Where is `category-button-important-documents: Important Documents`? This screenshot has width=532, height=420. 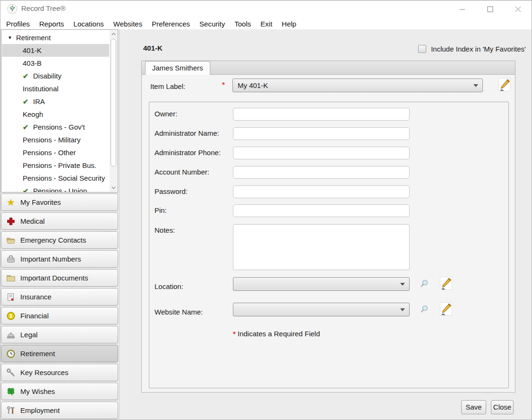
category-button-important-documents: Important Documents is located at coordinates (60, 278).